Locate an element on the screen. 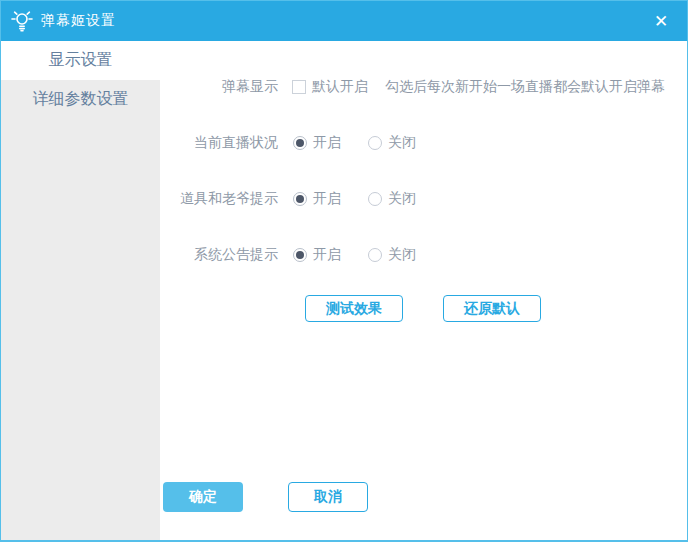  setting-label: 系统公告提示 is located at coordinates (219, 255).